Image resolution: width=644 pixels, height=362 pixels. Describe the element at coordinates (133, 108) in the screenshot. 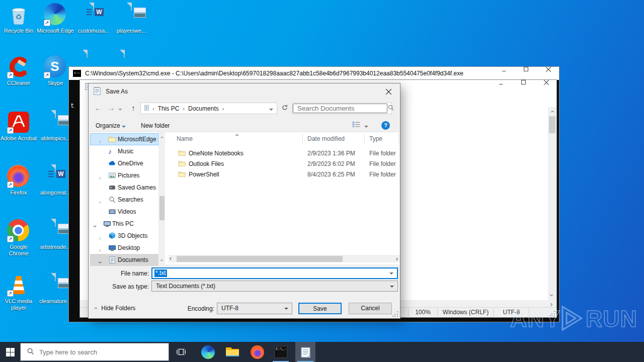

I see `up-button: ↑` at that location.